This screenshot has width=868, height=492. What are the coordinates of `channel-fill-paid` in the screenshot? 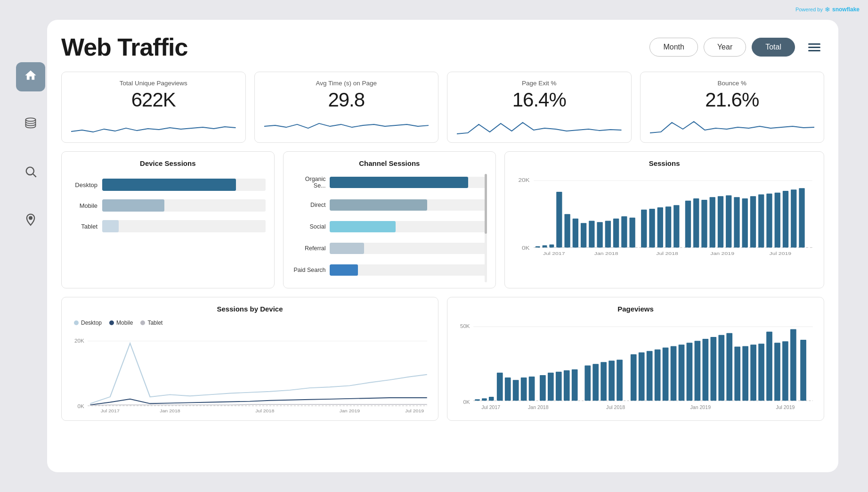 It's located at (344, 270).